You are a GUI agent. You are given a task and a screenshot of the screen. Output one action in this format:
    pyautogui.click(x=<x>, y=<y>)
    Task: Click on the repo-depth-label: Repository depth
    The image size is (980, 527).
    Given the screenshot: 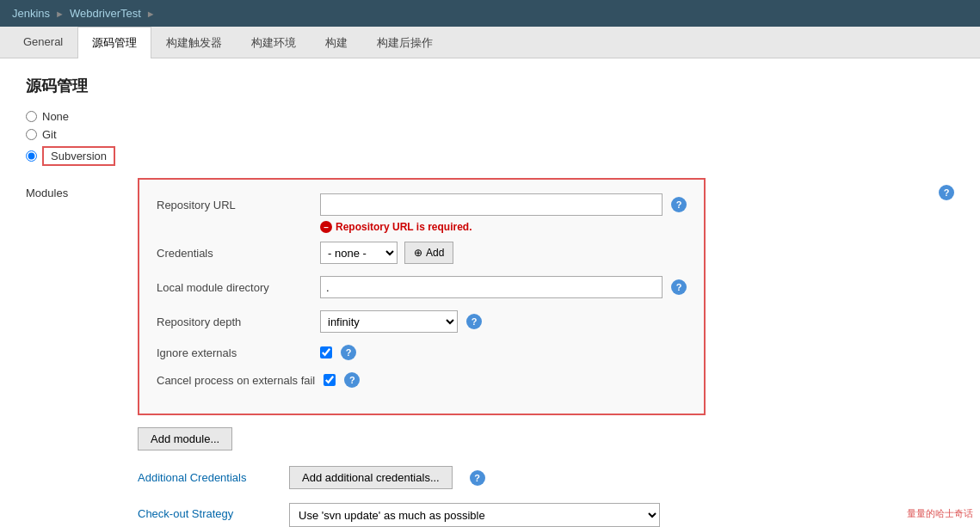 What is the action you would take?
    pyautogui.click(x=234, y=322)
    